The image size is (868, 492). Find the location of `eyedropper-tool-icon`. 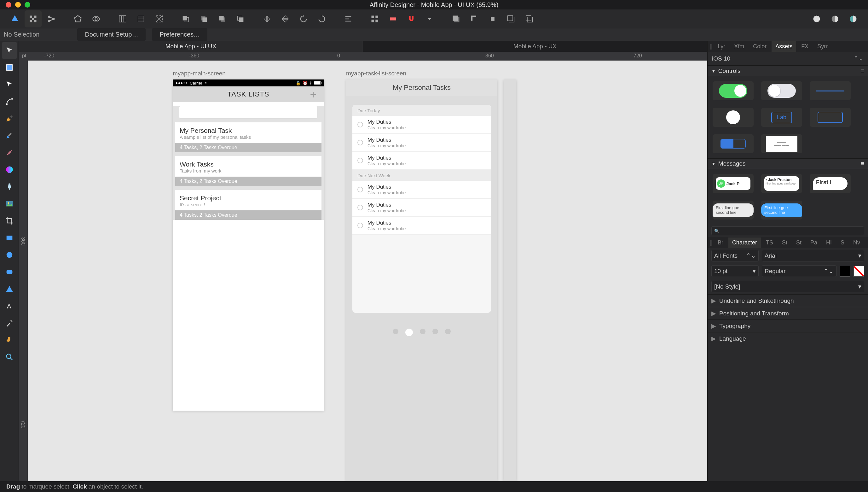

eyedropper-tool-icon is located at coordinates (9, 323).